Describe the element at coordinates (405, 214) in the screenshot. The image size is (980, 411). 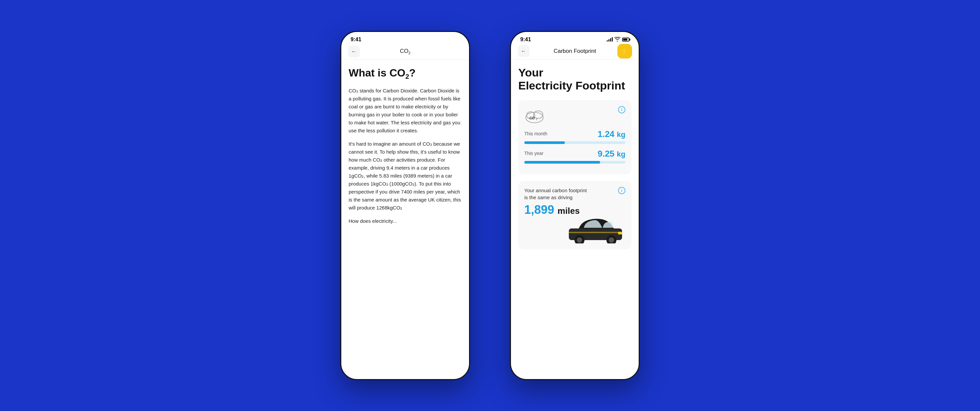
I see `article-content: What is CO2? CO₂ stands for Carbon Dioxi…` at that location.